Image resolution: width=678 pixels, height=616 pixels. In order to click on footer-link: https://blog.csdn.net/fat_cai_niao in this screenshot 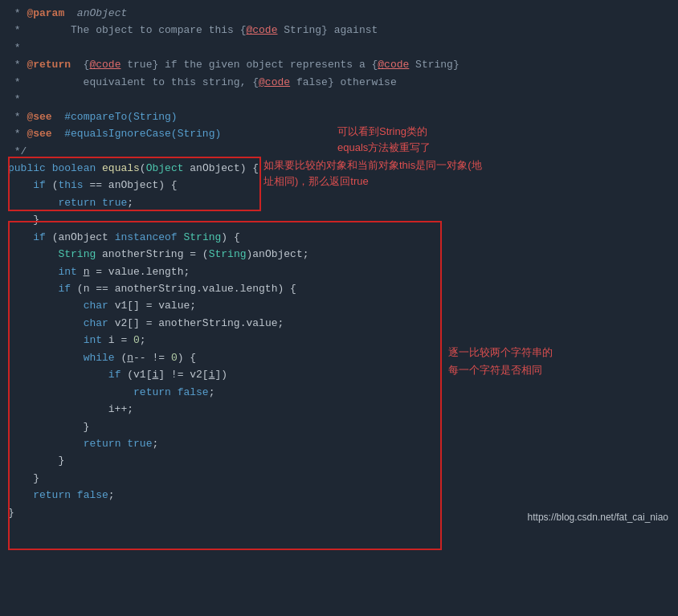, I will do `click(598, 517)`.